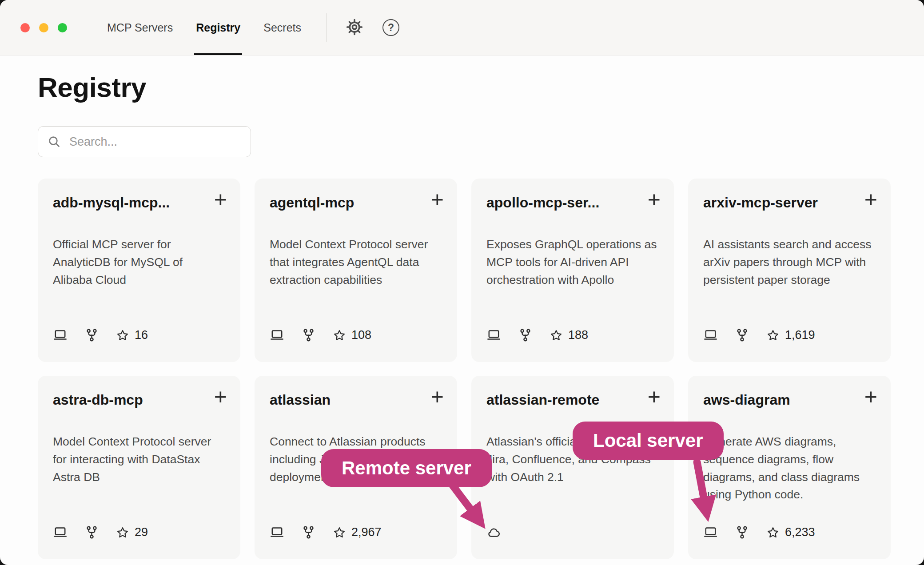  I want to click on server-card: agentql-mcp + Model Context Protocol ser…, so click(356, 270).